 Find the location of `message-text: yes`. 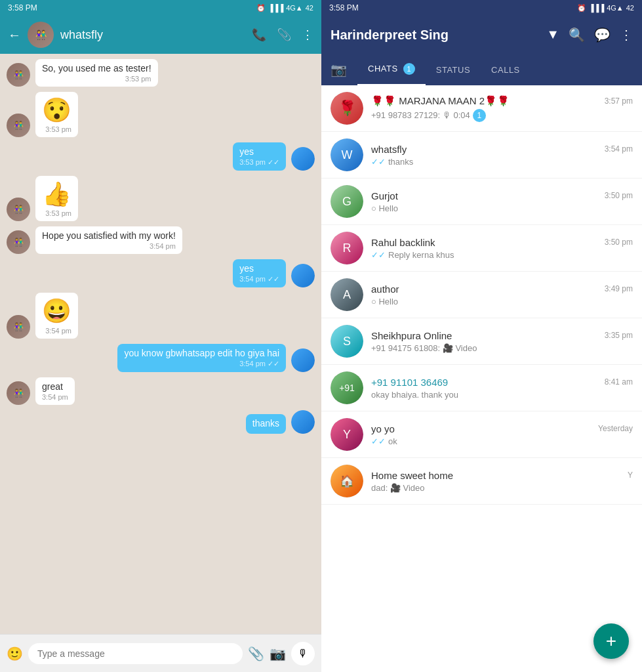

message-text: yes is located at coordinates (247, 152).